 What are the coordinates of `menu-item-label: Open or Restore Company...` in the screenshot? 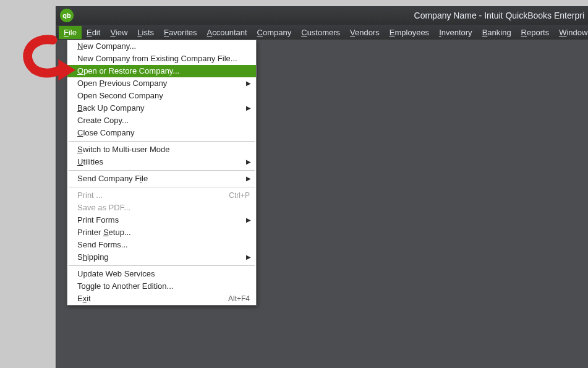 It's located at (129, 71).